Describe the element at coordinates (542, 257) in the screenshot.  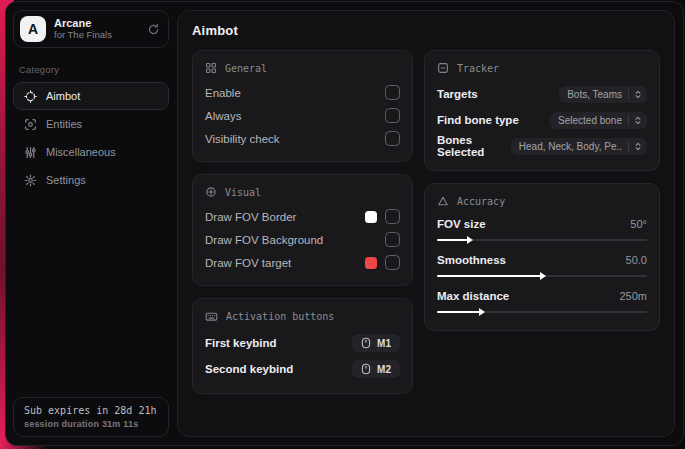
I see `accuracy-card: Accuracy FOV size 50°` at that location.